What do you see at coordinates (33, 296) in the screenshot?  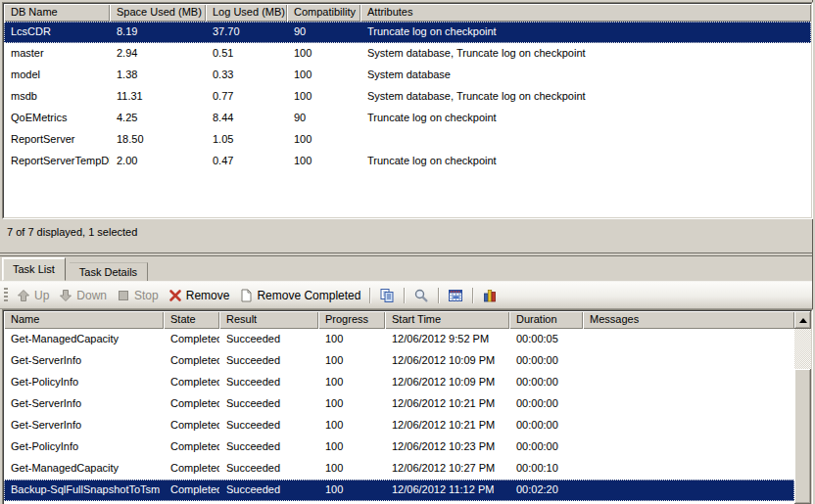 I see `up-button: Up` at bounding box center [33, 296].